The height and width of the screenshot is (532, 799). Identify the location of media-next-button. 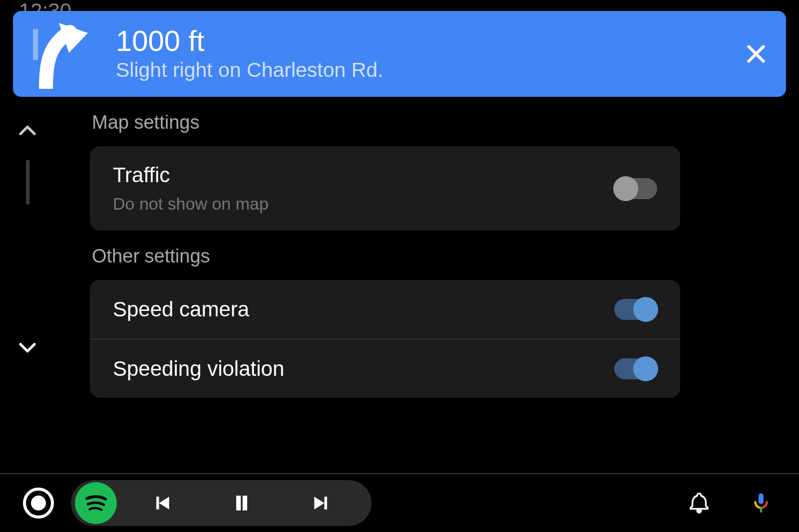
(322, 503).